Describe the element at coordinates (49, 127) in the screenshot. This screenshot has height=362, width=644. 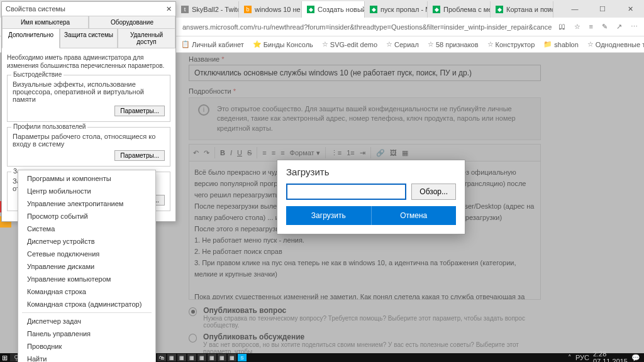
I see `group-legend: Профили пользователей` at that location.